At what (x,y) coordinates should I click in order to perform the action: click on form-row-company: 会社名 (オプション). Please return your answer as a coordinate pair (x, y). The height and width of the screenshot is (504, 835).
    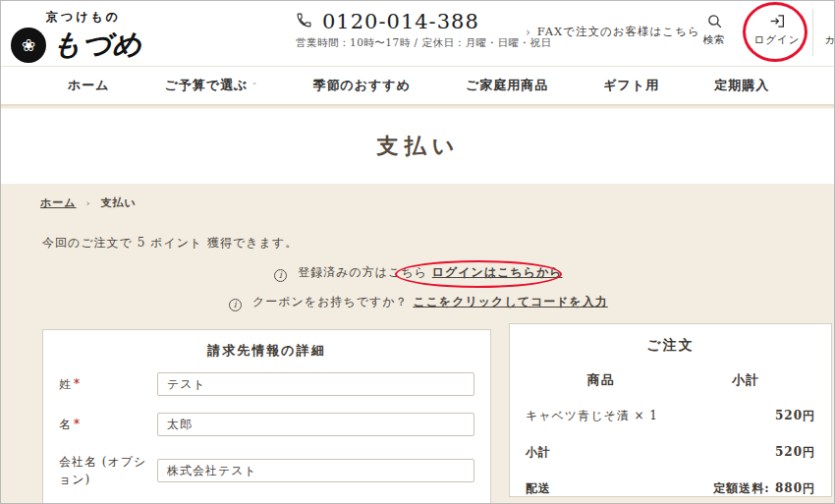
    Looking at the image, I should click on (267, 471).